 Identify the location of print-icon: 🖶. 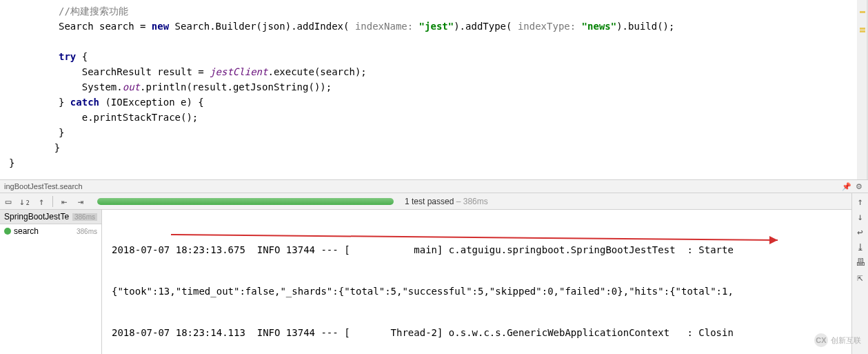
(860, 262).